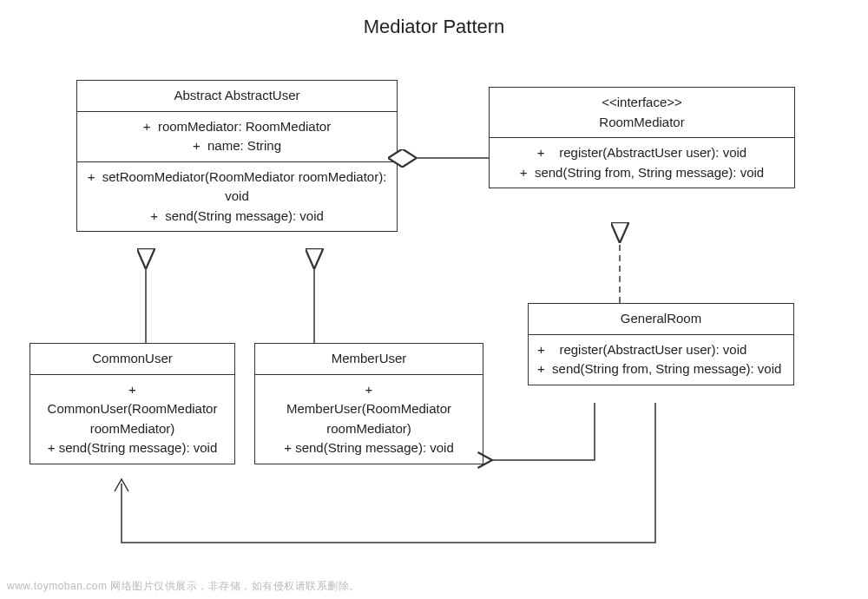 This screenshot has width=868, height=599. Describe the element at coordinates (132, 359) in the screenshot. I see `class-name: CommonUser` at that location.